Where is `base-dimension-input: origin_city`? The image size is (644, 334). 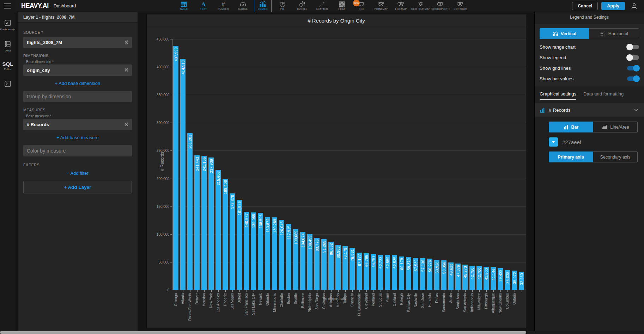
base-dimension-input: origin_city is located at coordinates (78, 70).